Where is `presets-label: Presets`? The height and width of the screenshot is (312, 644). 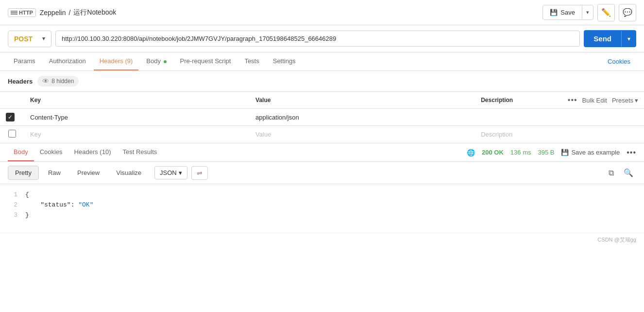
presets-label: Presets is located at coordinates (623, 100).